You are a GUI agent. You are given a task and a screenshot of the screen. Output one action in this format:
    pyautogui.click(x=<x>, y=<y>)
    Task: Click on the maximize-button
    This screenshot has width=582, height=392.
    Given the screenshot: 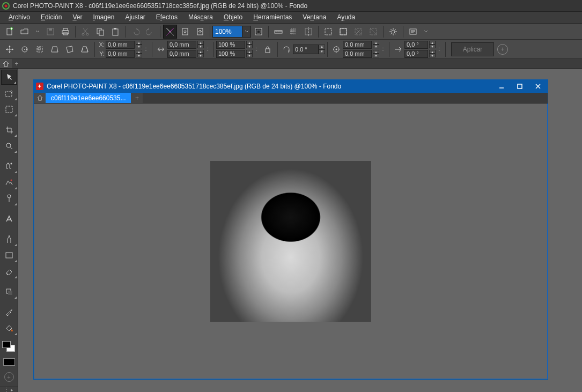 What is the action you would take?
    pyautogui.click(x=520, y=86)
    